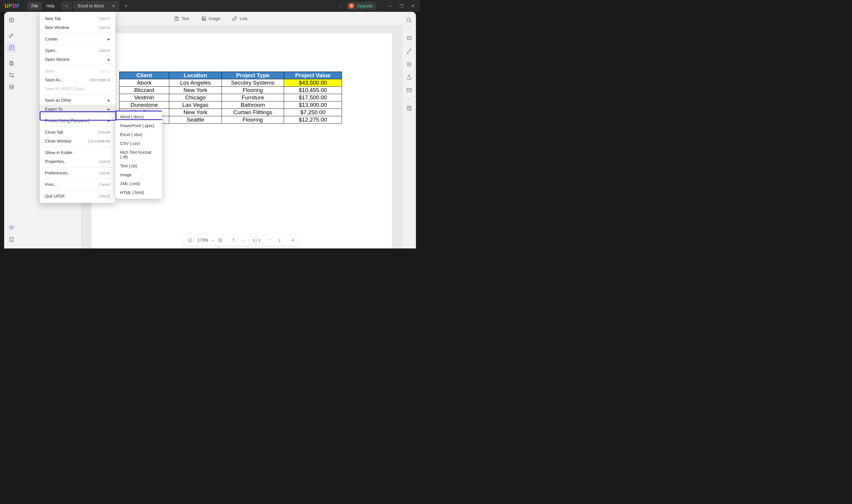 The image size is (852, 504). Describe the element at coordinates (220, 240) in the screenshot. I see `zoom-in-icon` at that location.